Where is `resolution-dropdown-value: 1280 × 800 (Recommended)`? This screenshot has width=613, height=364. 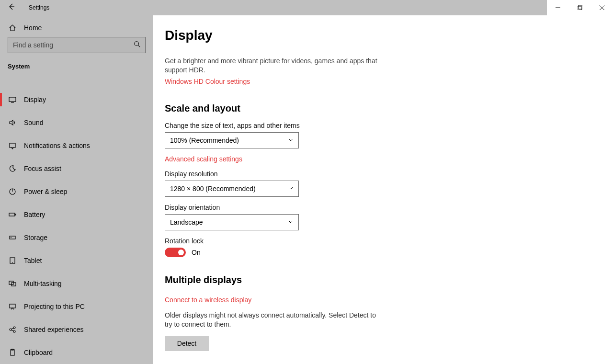 resolution-dropdown-value: 1280 × 800 (Recommended) is located at coordinates (213, 189).